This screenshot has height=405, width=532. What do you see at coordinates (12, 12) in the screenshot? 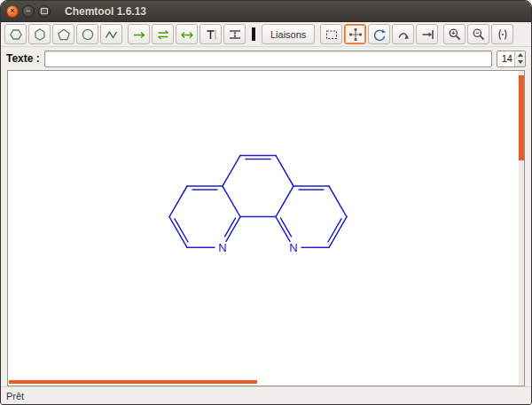
I see `close-button: ×` at bounding box center [12, 12].